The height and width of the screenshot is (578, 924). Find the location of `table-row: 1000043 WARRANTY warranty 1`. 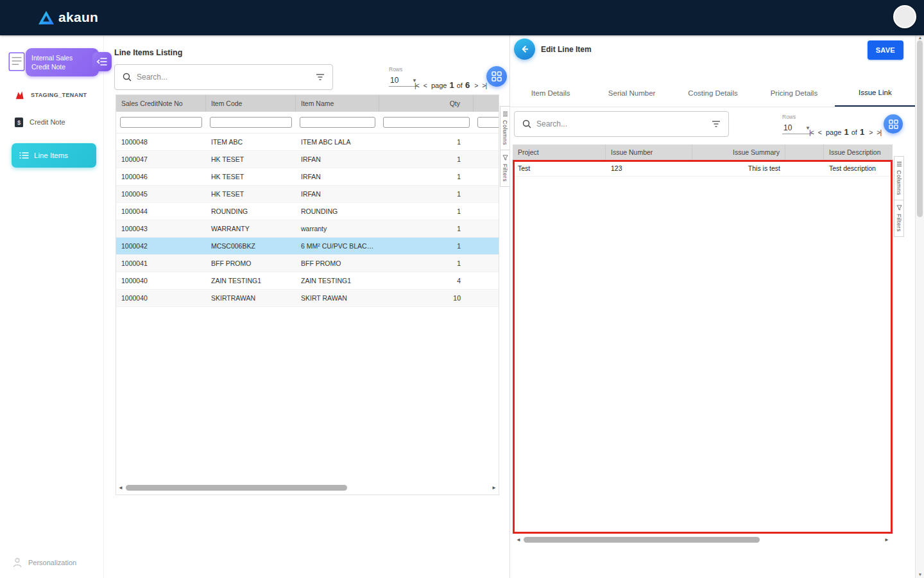

table-row: 1000043 WARRANTY warranty 1 is located at coordinates (307, 229).